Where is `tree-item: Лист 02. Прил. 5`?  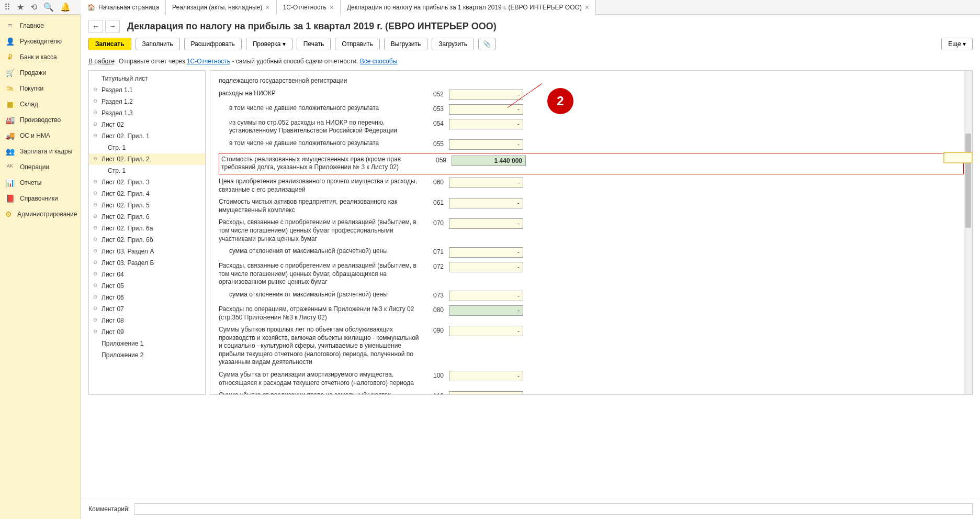 tree-item: Лист 02. Прил. 5 is located at coordinates (147, 205).